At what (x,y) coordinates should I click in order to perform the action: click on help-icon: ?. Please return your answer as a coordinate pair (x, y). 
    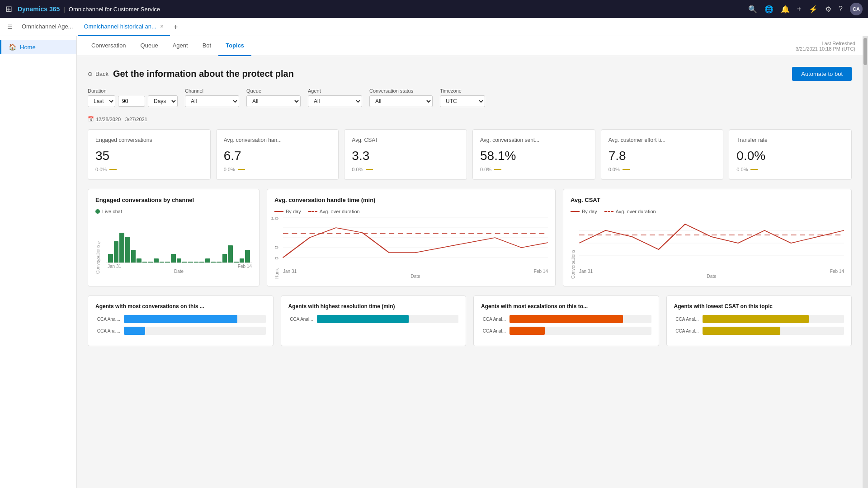
    Looking at the image, I should click on (841, 9).